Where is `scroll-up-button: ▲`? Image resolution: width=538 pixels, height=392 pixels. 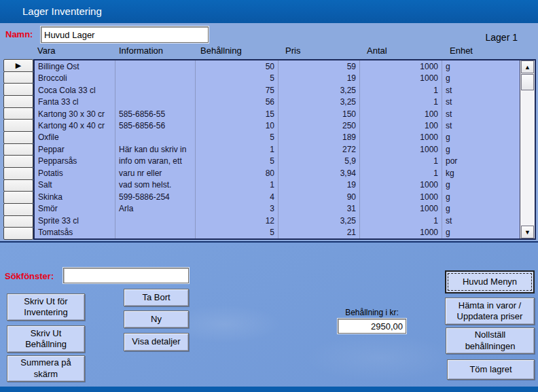 scroll-up-button: ▲ is located at coordinates (527, 67).